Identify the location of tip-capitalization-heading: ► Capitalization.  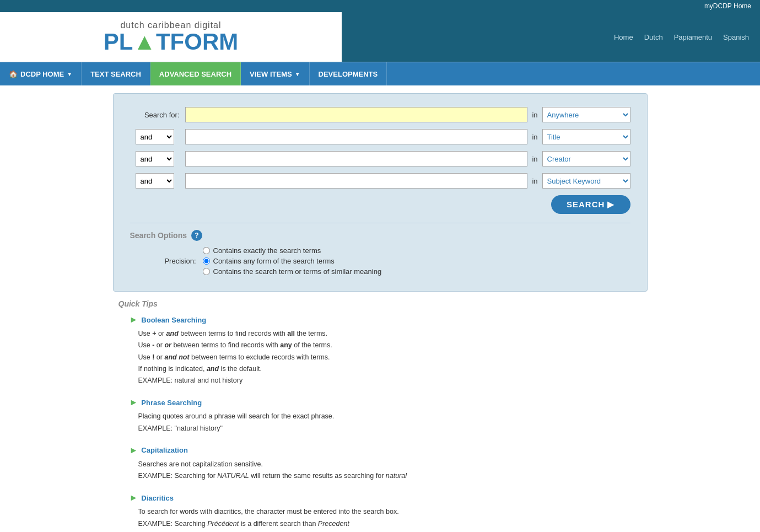
(386, 450).